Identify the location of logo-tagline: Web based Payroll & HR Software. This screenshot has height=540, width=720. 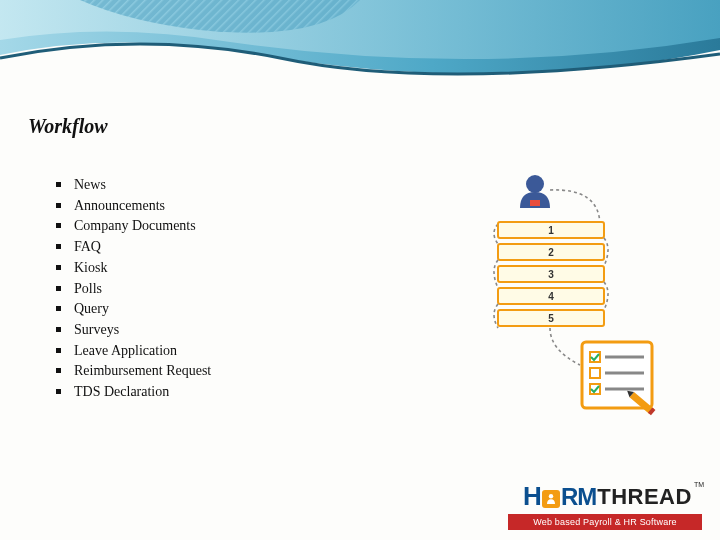
(605, 522).